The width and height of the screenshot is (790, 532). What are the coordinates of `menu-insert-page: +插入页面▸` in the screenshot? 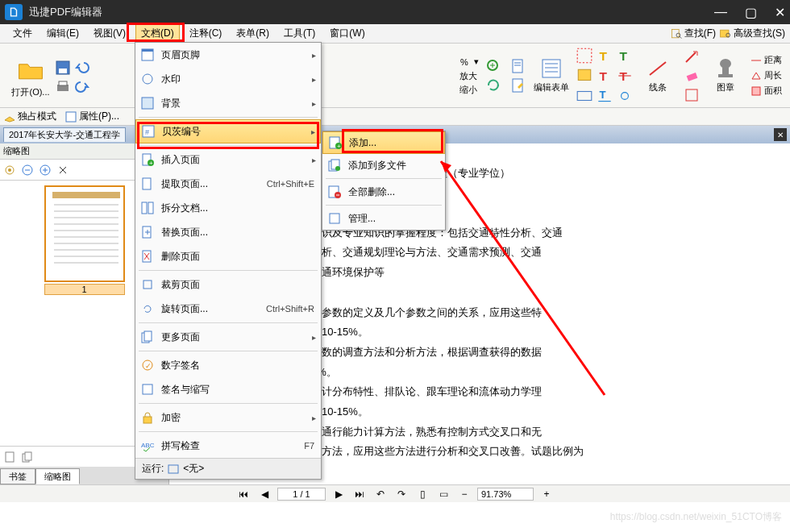 It's located at (228, 160).